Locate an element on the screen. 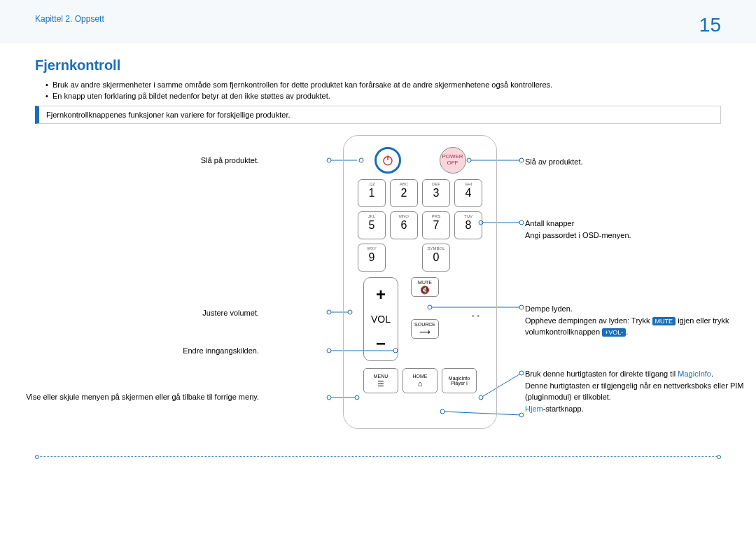  menu-icon: ☰ is located at coordinates (381, 384).